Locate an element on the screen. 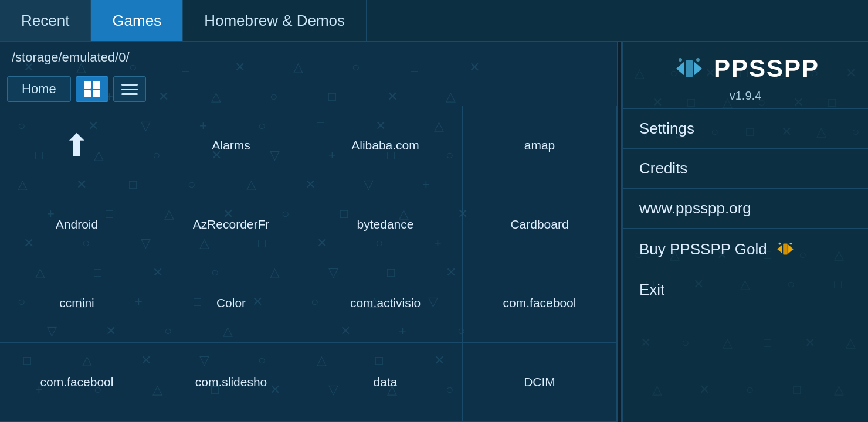 The image size is (868, 422). menu-item-label: Settings is located at coordinates (667, 129).